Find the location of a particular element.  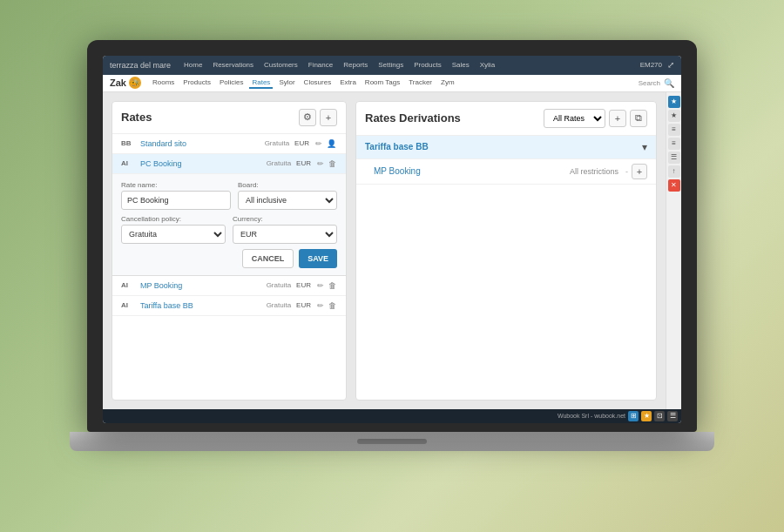

rate-edit-tariffa: ✏ is located at coordinates (321, 306).